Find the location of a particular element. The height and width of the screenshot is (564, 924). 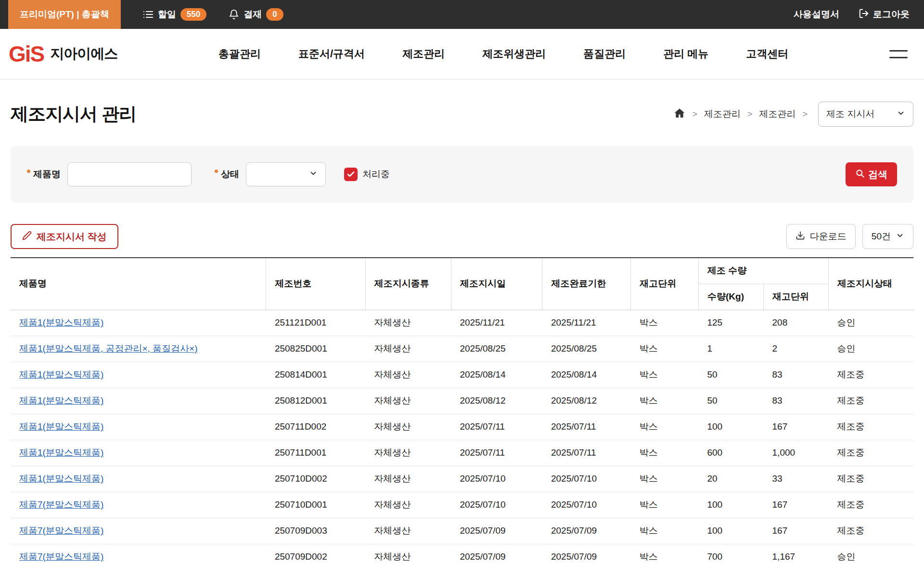

status-label: 상태 is located at coordinates (227, 174).